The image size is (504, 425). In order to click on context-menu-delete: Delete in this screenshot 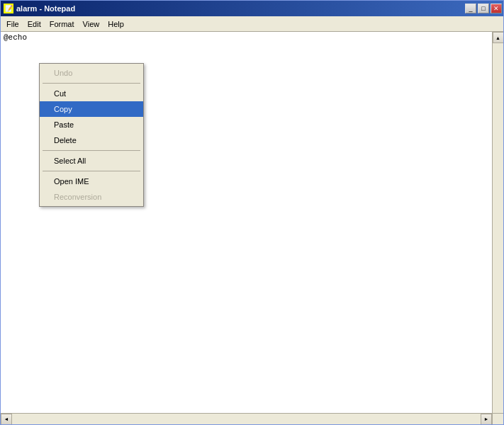, I will do `click(91, 140)`.